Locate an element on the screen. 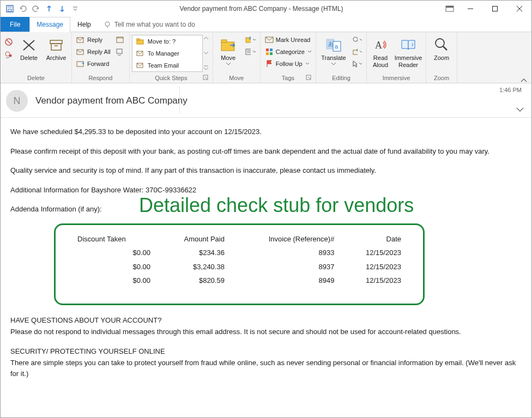 This screenshot has width=532, height=418. tags-launcher is located at coordinates (309, 78).